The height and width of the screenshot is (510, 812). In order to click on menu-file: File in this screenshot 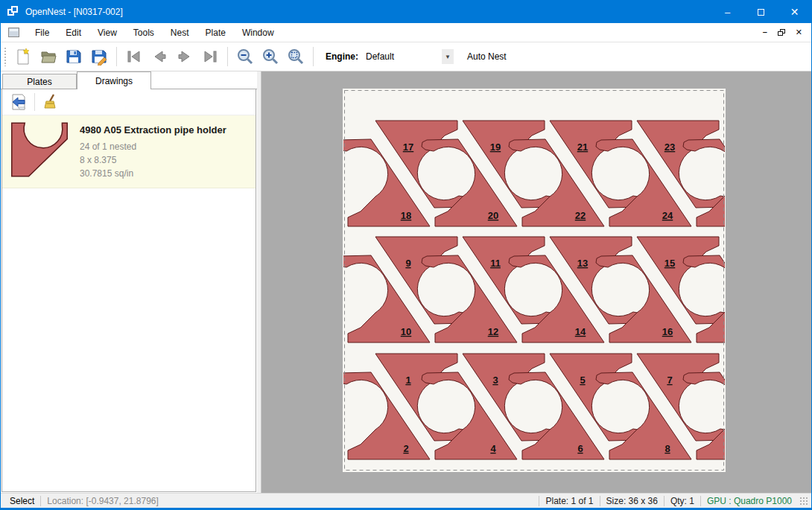, I will do `click(42, 33)`.